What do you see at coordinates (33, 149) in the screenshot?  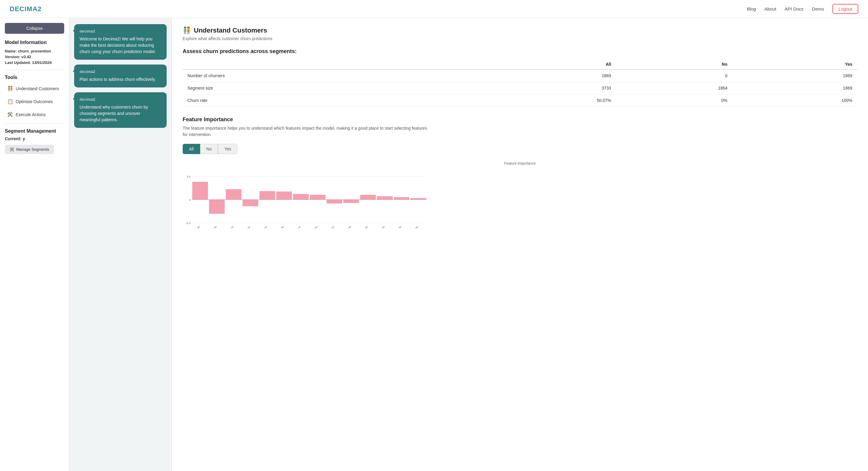 I see `manage-segments-label: Manage Segments` at bounding box center [33, 149].